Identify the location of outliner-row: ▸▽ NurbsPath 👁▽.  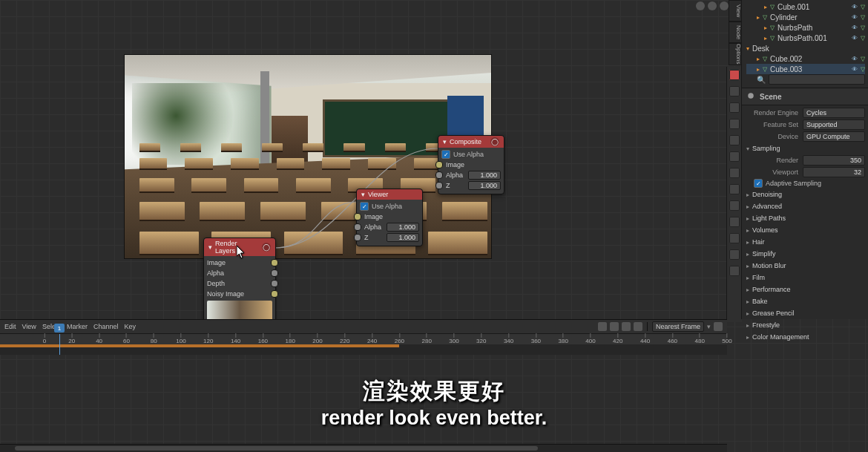
(806, 27).